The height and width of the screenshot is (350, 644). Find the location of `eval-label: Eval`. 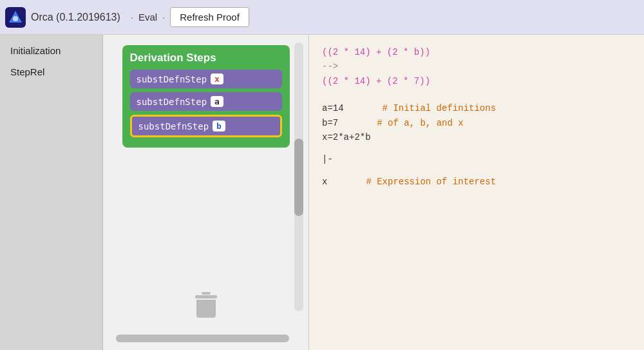

eval-label: Eval is located at coordinates (148, 17).